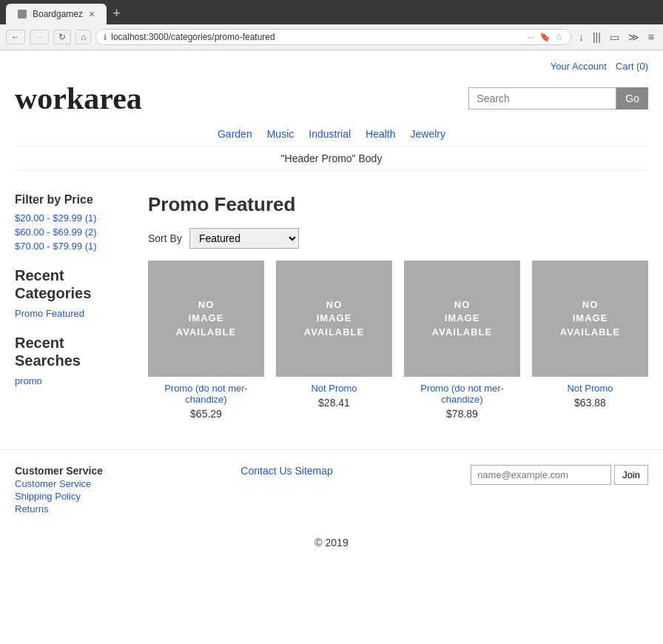  I want to click on site-logo: workarea, so click(78, 98).